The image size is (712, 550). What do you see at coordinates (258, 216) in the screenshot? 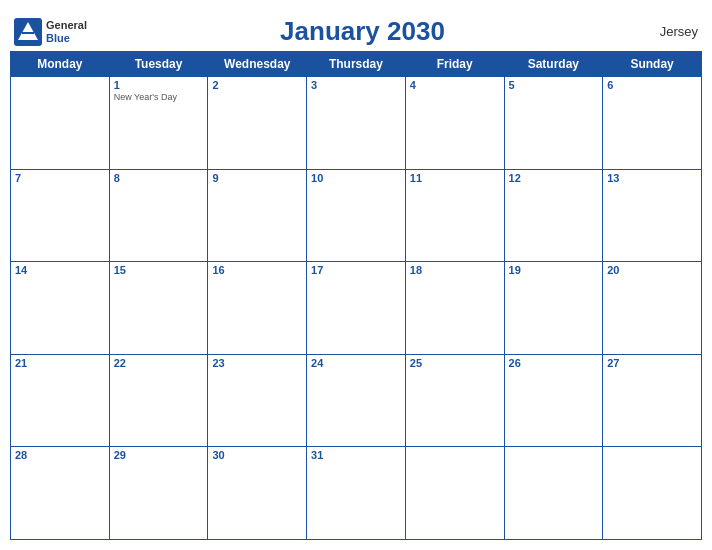
I see `calendar-cell: 9` at bounding box center [258, 216].